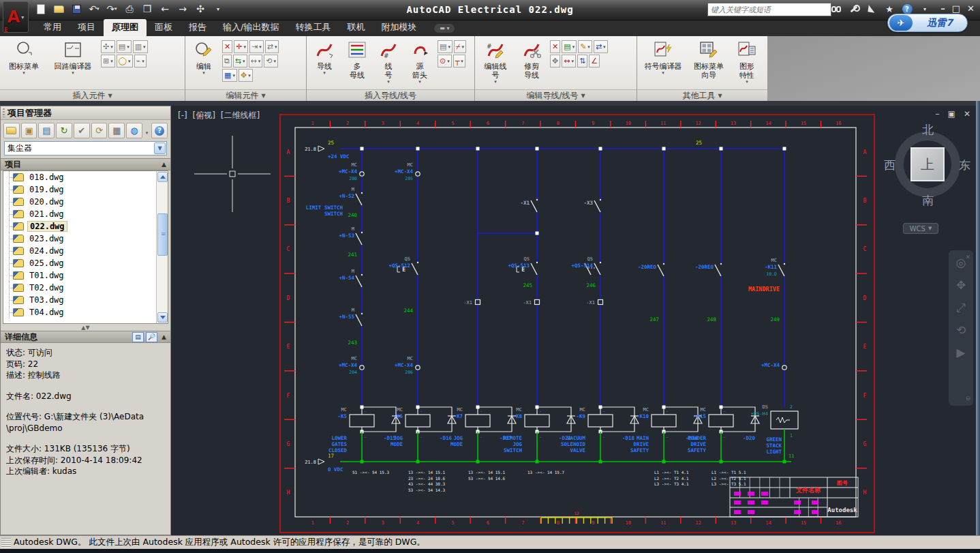  Describe the element at coordinates (204, 115) in the screenshot. I see `viewport-view-control: [俯视]` at that location.